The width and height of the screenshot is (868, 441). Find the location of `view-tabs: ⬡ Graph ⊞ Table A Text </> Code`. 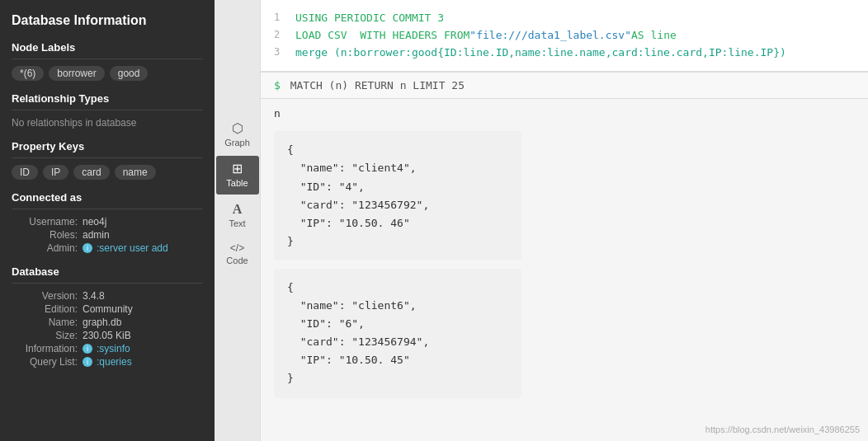

view-tabs: ⬡ Graph ⊞ Table A Text </> Code is located at coordinates (238, 221).